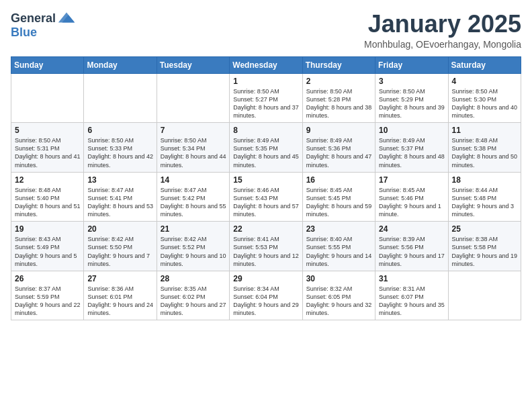 This screenshot has height=411, width=532. What do you see at coordinates (412, 203) in the screenshot?
I see `cell-content: Sunrise: 8:45 AMSunset: 5:46 PMDaylight:…` at bounding box center [412, 203].